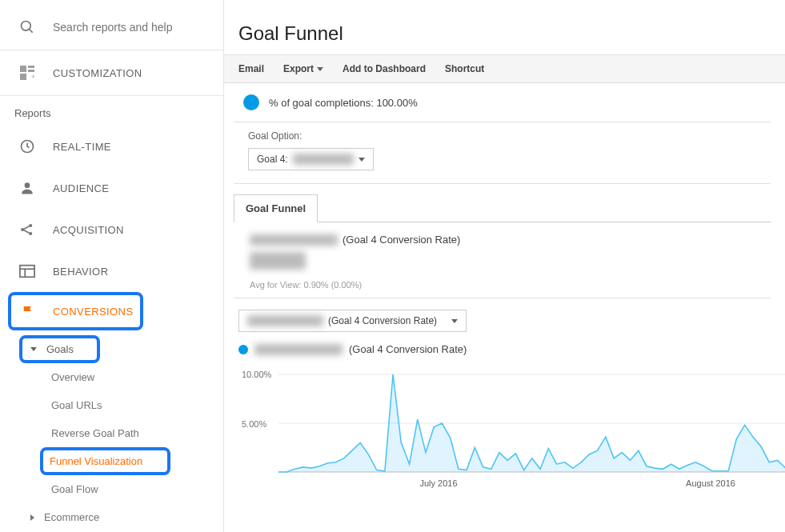  What do you see at coordinates (503, 154) in the screenshot?
I see `goal-option-section: Goal Option: Goal 4:` at bounding box center [503, 154].